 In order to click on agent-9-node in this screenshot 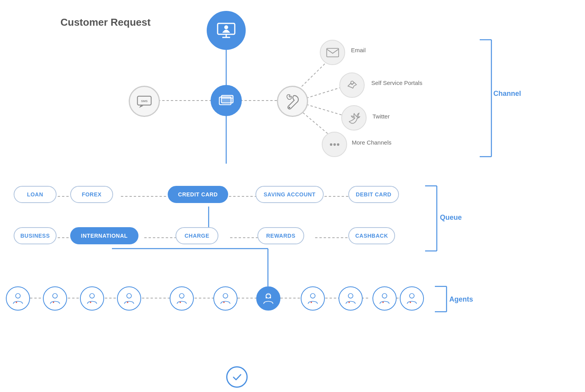, I will do `click(351, 298)`.